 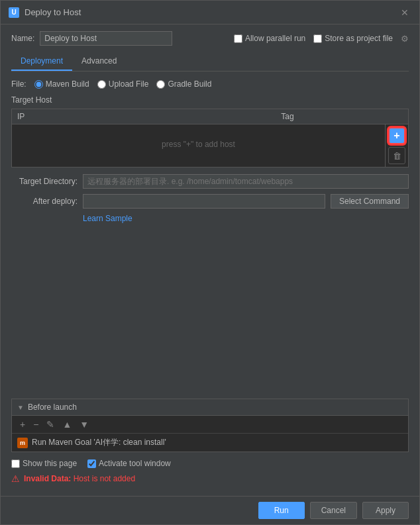 What do you see at coordinates (107, 117) in the screenshot?
I see `col-ip-header: IP` at bounding box center [107, 117].